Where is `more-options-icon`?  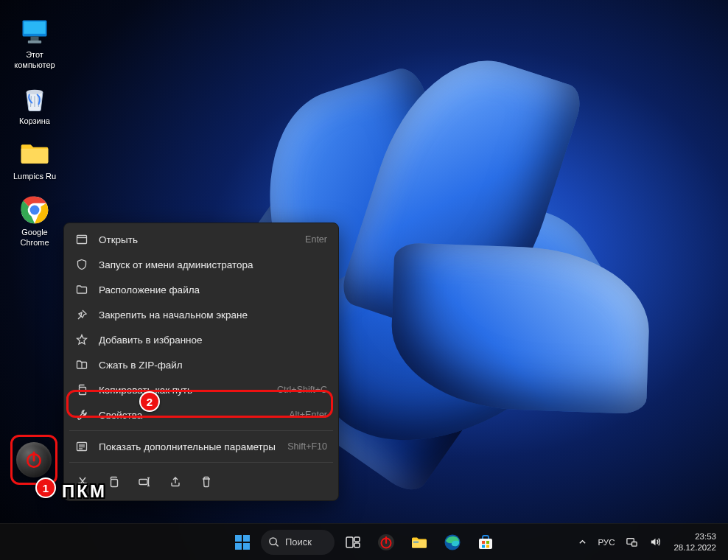 more-options-icon is located at coordinates (82, 447).